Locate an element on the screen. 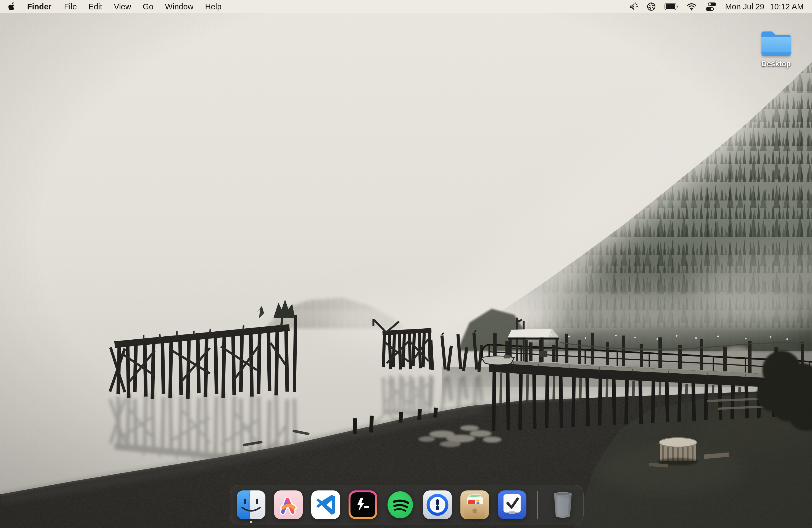  folder-icon is located at coordinates (776, 42).